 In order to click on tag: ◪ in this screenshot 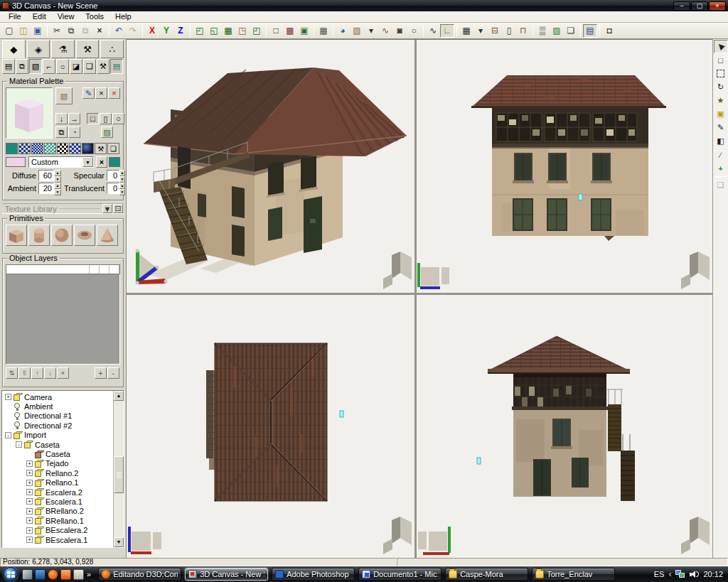, I will do `click(76, 67)`.